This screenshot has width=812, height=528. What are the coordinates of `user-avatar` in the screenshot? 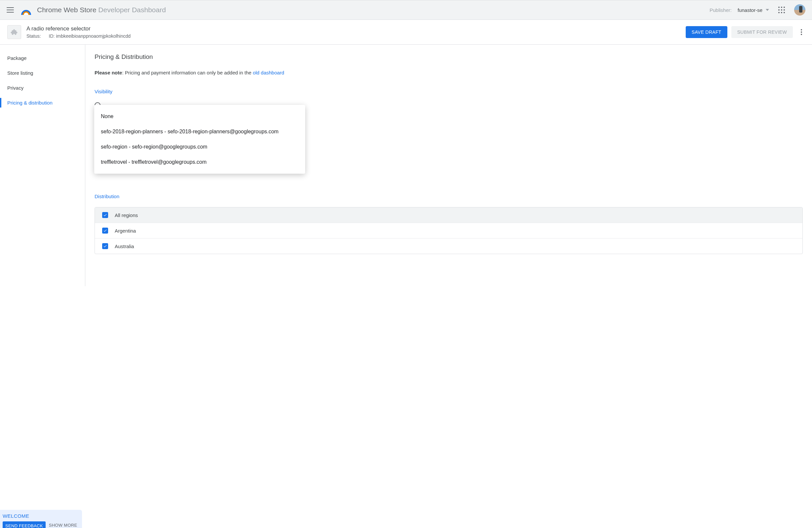 It's located at (800, 10).